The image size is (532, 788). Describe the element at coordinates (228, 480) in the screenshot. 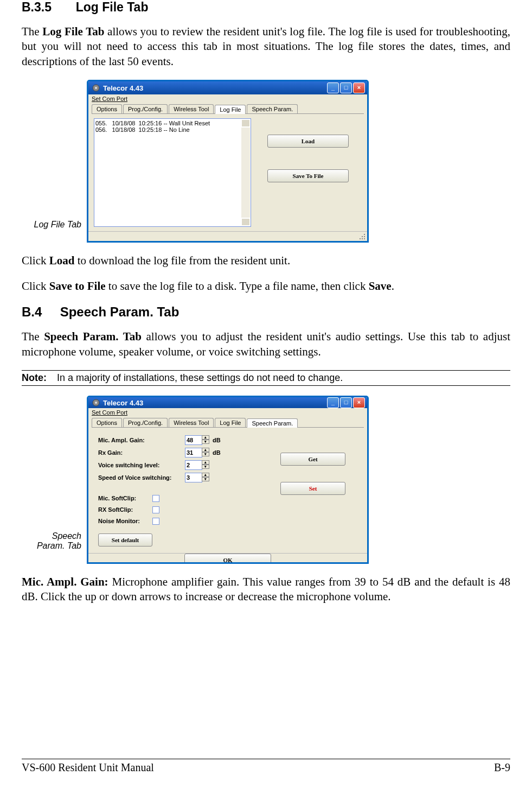

I see `app-window-speech: Telecor 4.43 _ □ × Set Com Port Options …` at that location.